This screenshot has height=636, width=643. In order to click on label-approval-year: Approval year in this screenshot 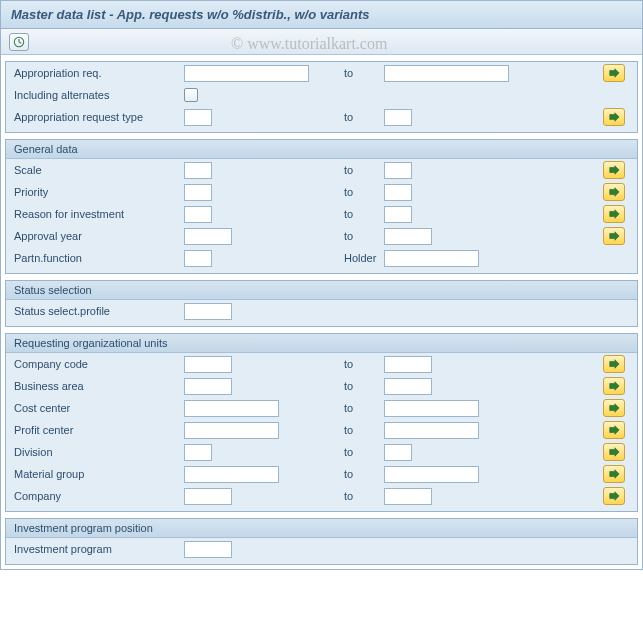, I will do `click(99, 236)`.